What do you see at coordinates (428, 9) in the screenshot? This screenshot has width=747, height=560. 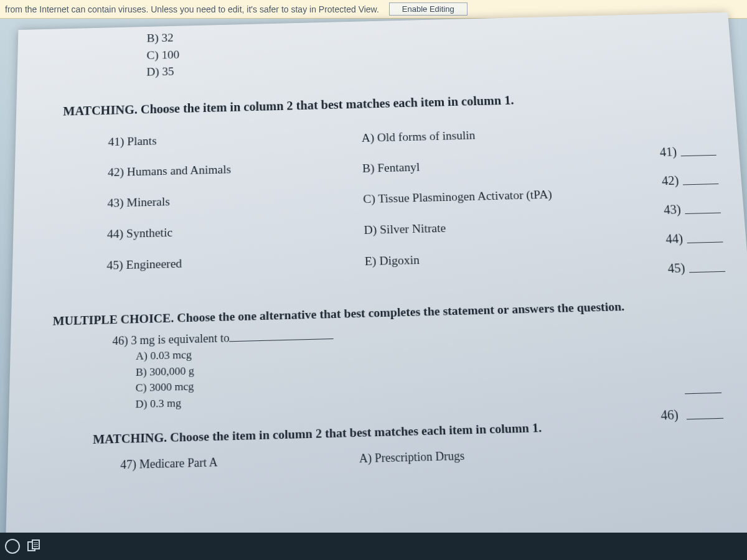 I see `enable-editing-button: Enable Editing` at bounding box center [428, 9].